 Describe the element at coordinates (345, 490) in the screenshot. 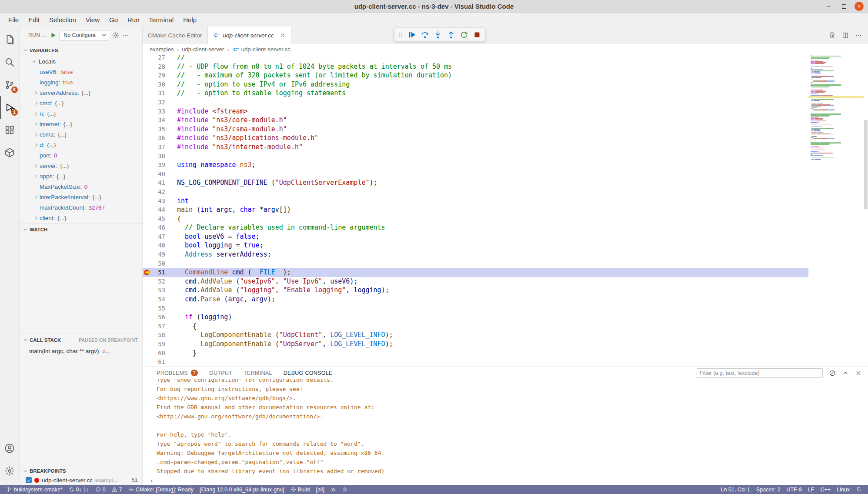

I see `status-play` at that location.